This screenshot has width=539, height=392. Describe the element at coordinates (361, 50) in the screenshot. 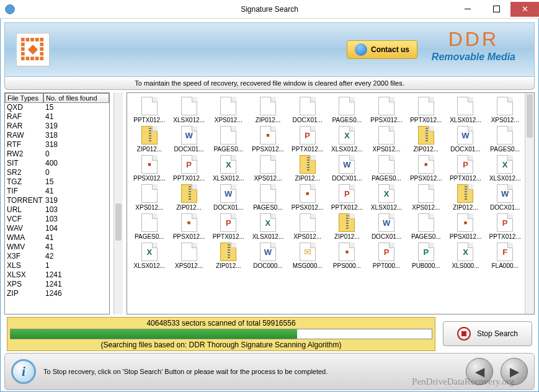

I see `contact-icon` at that location.